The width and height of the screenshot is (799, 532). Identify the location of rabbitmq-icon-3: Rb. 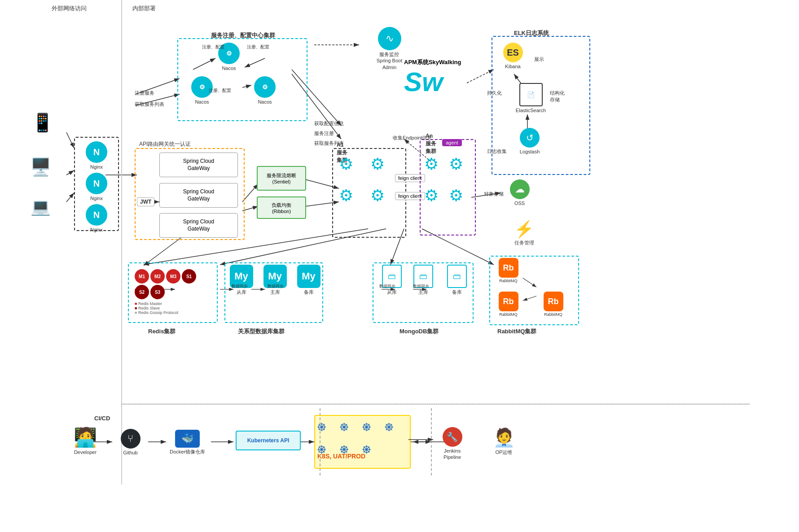
(553, 301).